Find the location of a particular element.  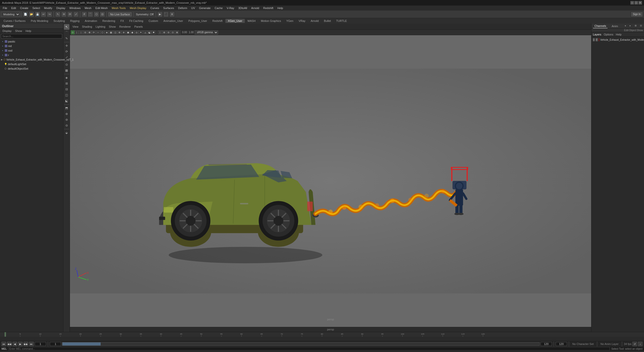

playback-toggle: P is located at coordinates (597, 40).